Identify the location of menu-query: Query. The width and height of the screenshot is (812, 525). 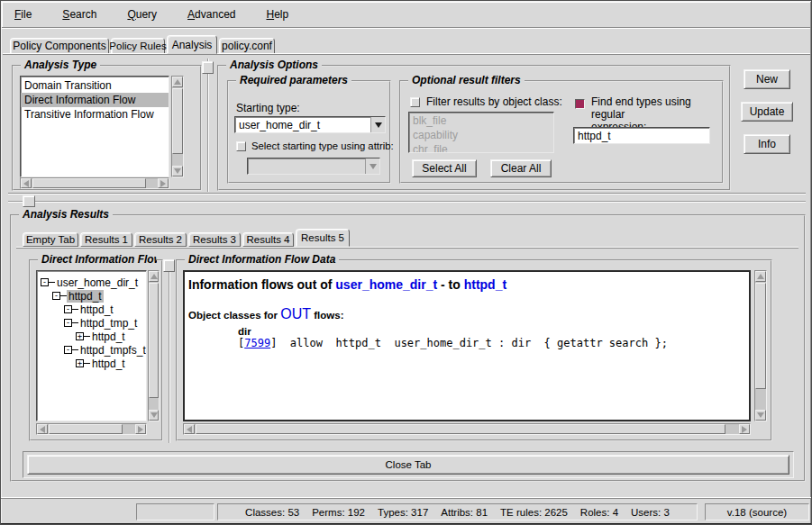
(142, 14).